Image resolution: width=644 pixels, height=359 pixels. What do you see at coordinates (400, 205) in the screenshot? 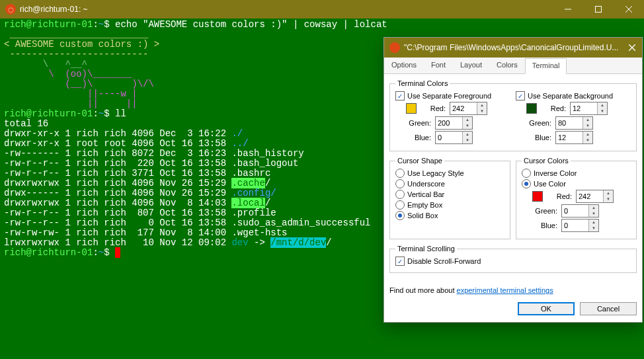
I see `radio-cursor-empty` at bounding box center [400, 205].